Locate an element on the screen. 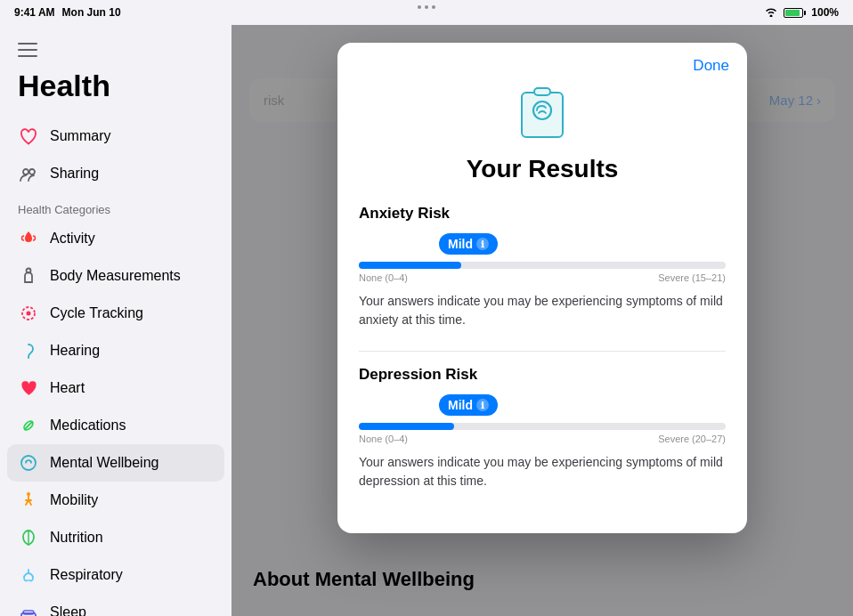 Image resolution: width=853 pixels, height=616 pixels. depression-section: Depression Risk Mild ℹ None (0–4) is located at coordinates (542, 428).